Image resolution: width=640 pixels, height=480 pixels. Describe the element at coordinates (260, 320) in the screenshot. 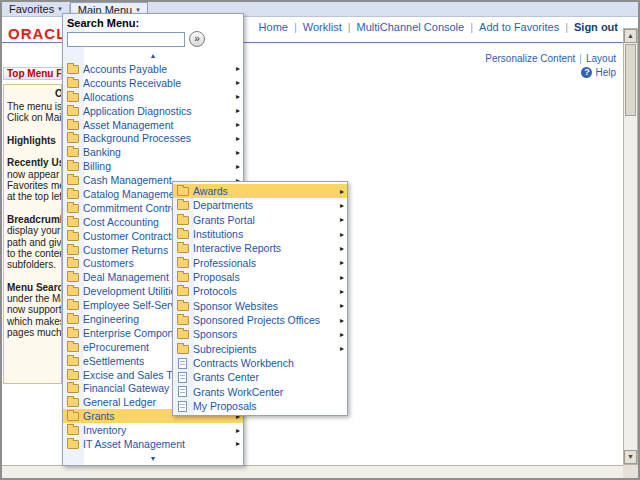

I see `submenu-item-sponsored-projects-offices: Sponsored Projects Offices▸` at that location.